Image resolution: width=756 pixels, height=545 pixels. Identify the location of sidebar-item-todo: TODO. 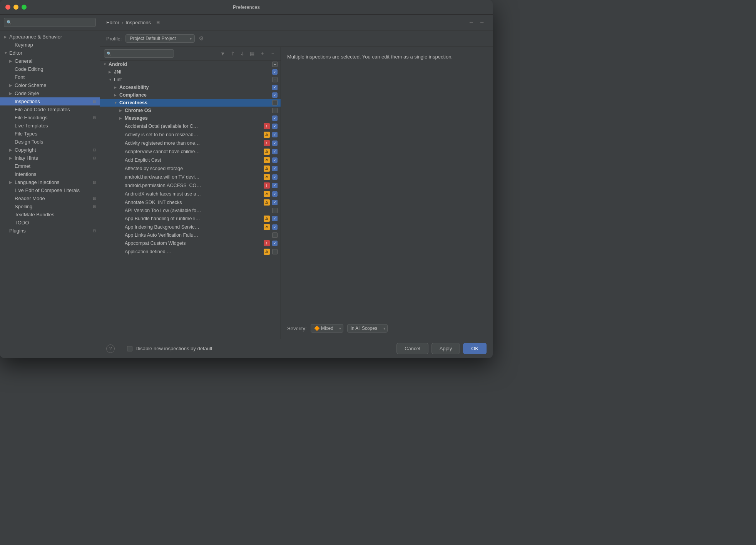
(50, 222).